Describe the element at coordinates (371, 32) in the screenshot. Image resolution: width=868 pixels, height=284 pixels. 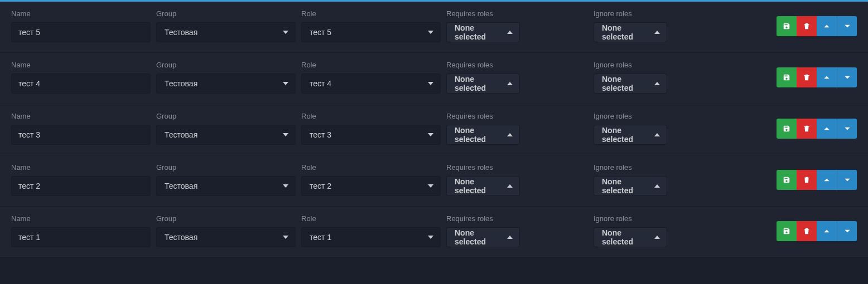
I see `role-select: тест 5` at that location.